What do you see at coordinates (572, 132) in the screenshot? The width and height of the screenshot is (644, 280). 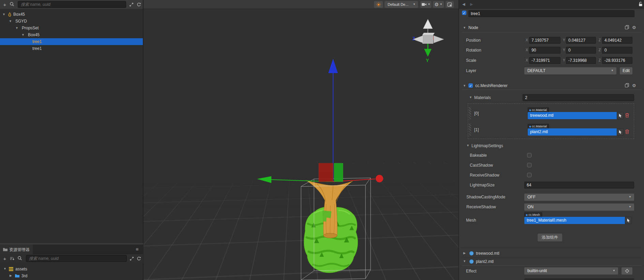 I see `material-1-field: plant2.mtl` at bounding box center [572, 132].